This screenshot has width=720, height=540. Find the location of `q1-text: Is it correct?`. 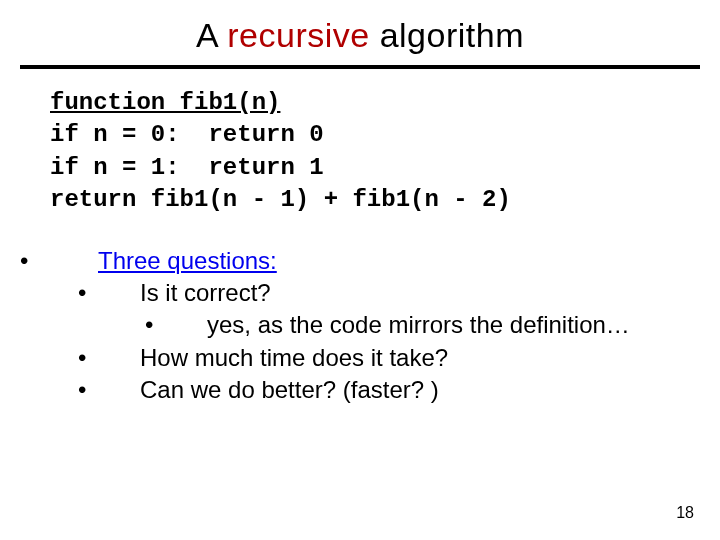

q1-text: Is it correct? is located at coordinates (206, 293).